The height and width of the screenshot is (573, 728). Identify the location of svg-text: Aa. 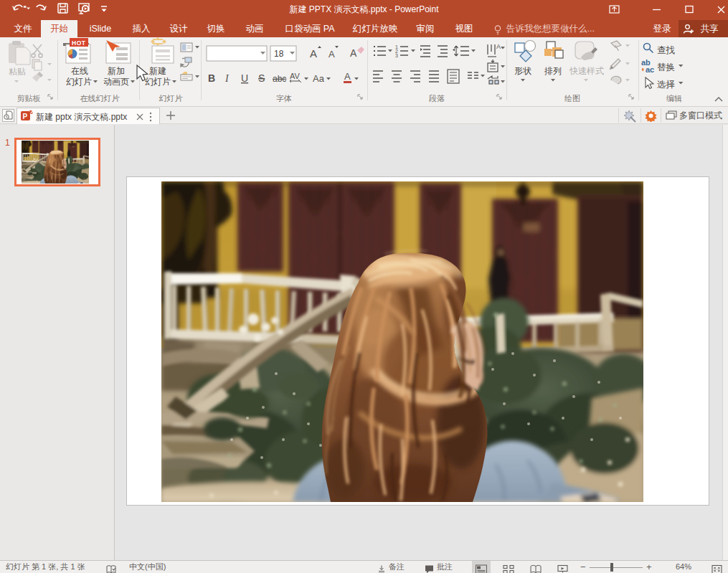
(318, 79).